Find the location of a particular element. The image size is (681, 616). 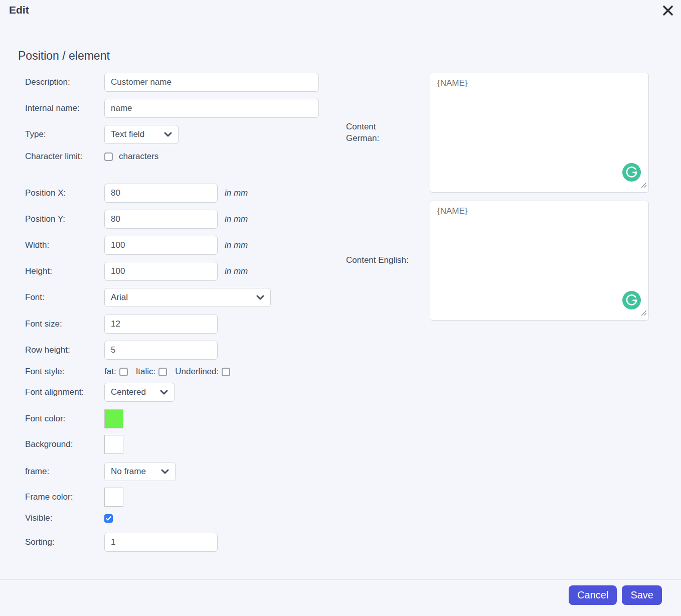

type-label: Type: is located at coordinates (65, 134).